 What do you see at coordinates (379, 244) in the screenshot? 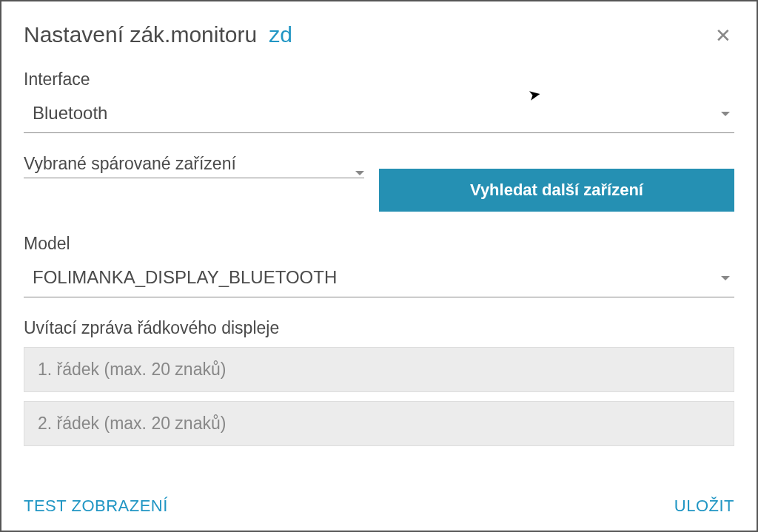
I see `model-label: Model` at bounding box center [379, 244].